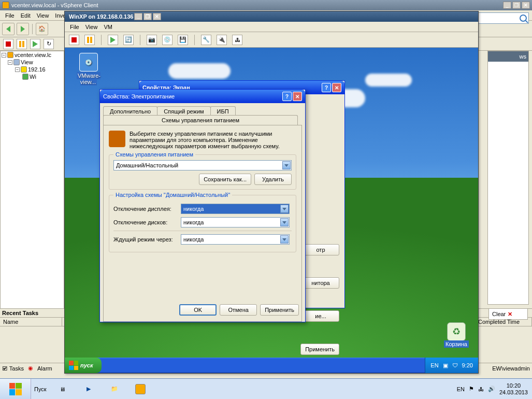 This screenshot has width=532, height=399. I want to click on vm-cd-button: 💿, so click(167, 40).